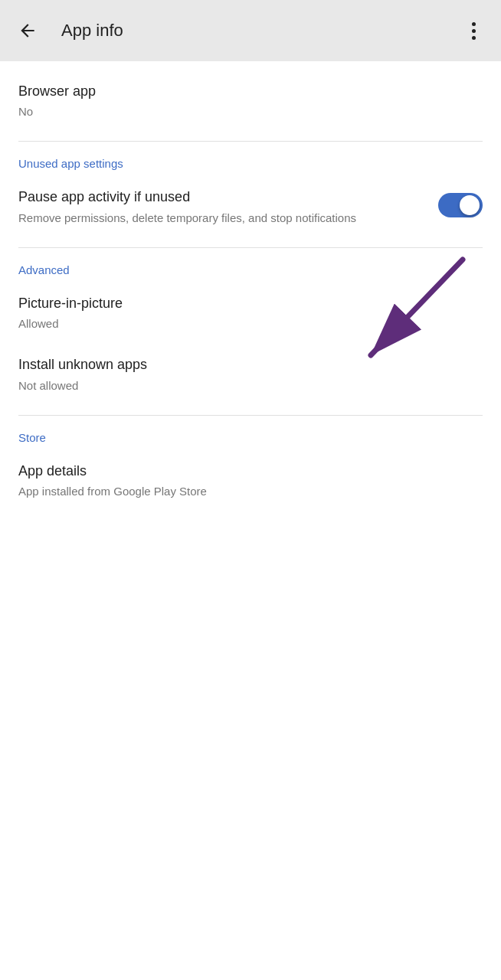 The image size is (501, 980). What do you see at coordinates (250, 364) in the screenshot?
I see `install-unknown-apps-label: Install unknown apps` at bounding box center [250, 364].